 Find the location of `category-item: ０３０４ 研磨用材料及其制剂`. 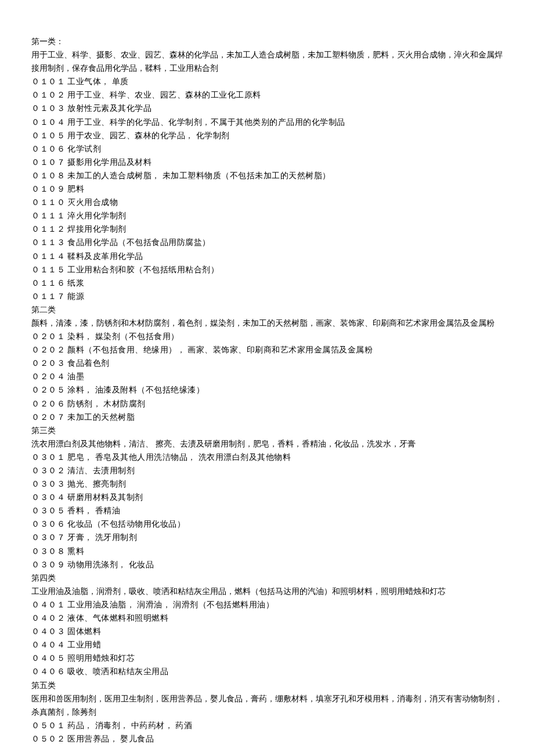

category-item: ０３０４ 研磨用材料及其制剂 is located at coordinates (267, 497).